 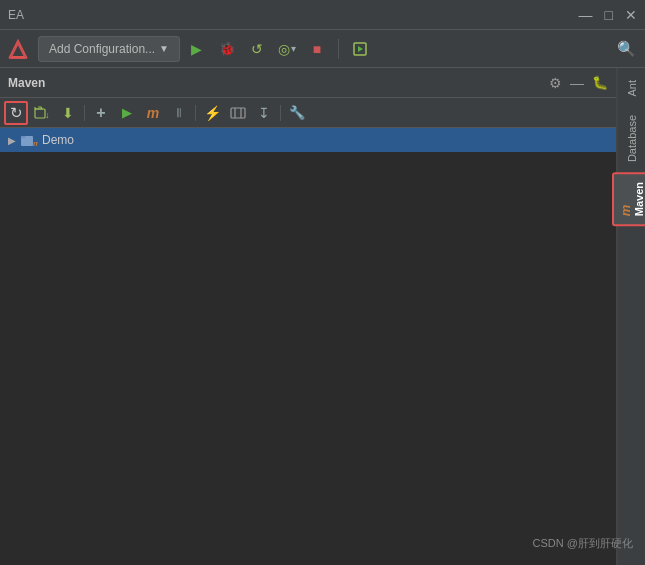 What do you see at coordinates (16, 15) in the screenshot?
I see `app-title: EA` at bounding box center [16, 15].